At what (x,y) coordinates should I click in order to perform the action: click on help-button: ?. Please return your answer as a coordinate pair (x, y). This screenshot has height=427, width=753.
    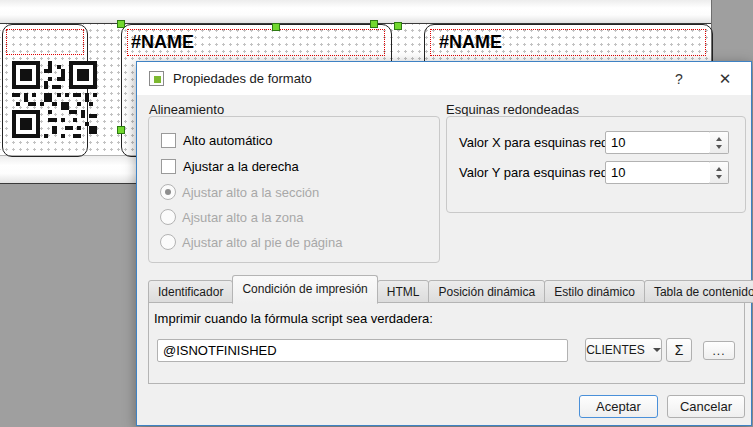
    Looking at the image, I should click on (679, 78).